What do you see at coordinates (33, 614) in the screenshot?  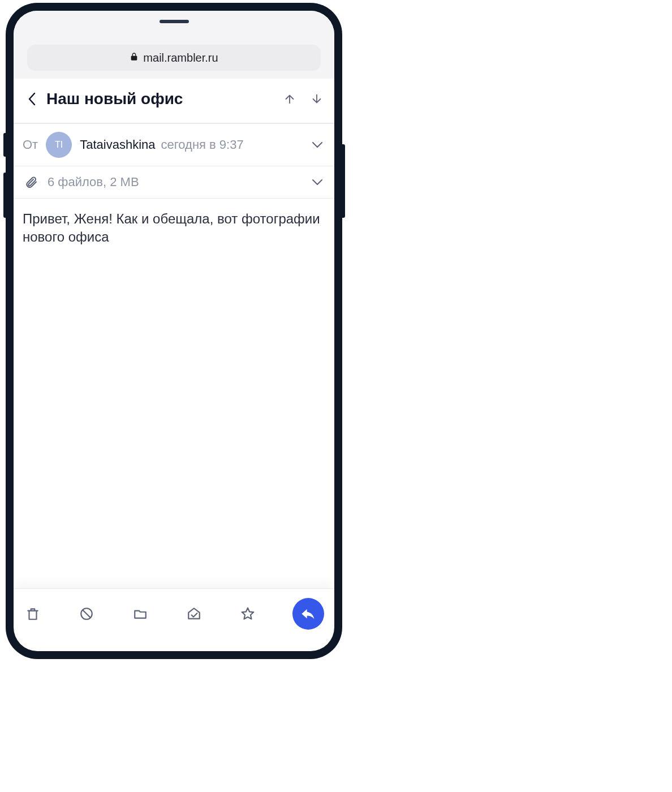 I see `delete-button` at bounding box center [33, 614].